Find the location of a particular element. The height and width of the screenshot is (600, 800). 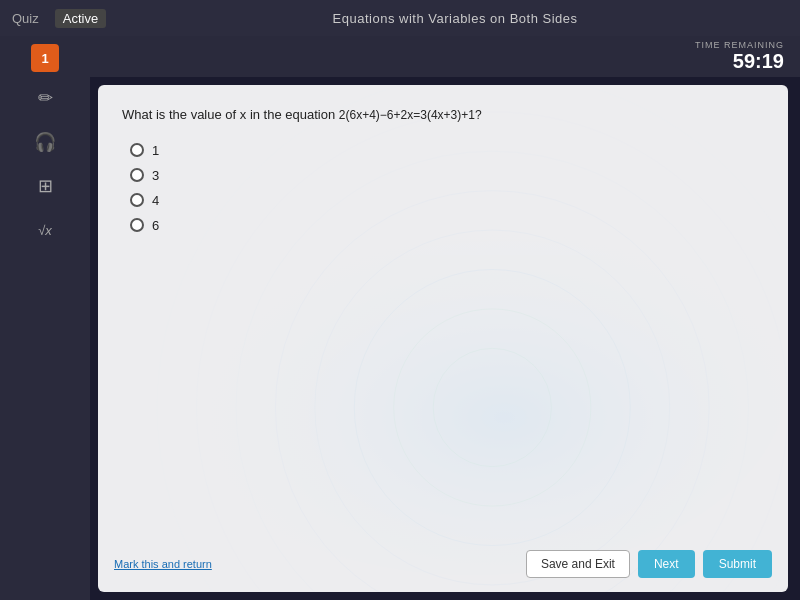

answer-options: 1 3 4 6 is located at coordinates (447, 188).